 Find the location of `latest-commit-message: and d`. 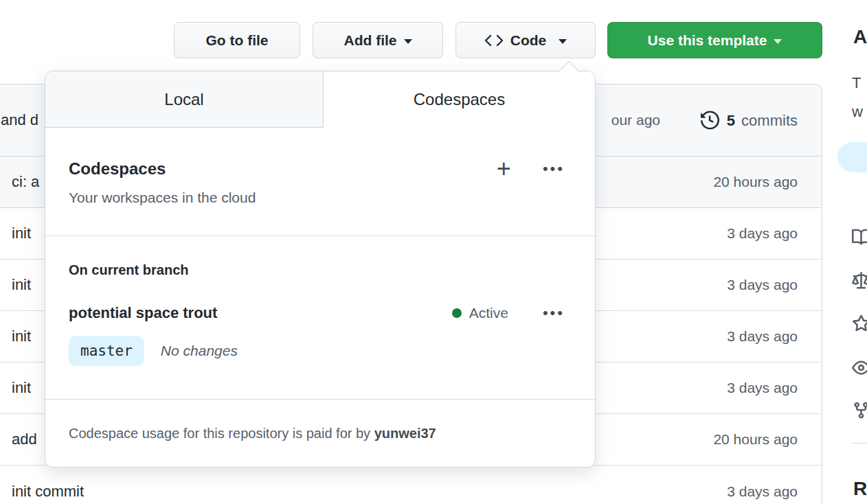

latest-commit-message: and d is located at coordinates (19, 120).